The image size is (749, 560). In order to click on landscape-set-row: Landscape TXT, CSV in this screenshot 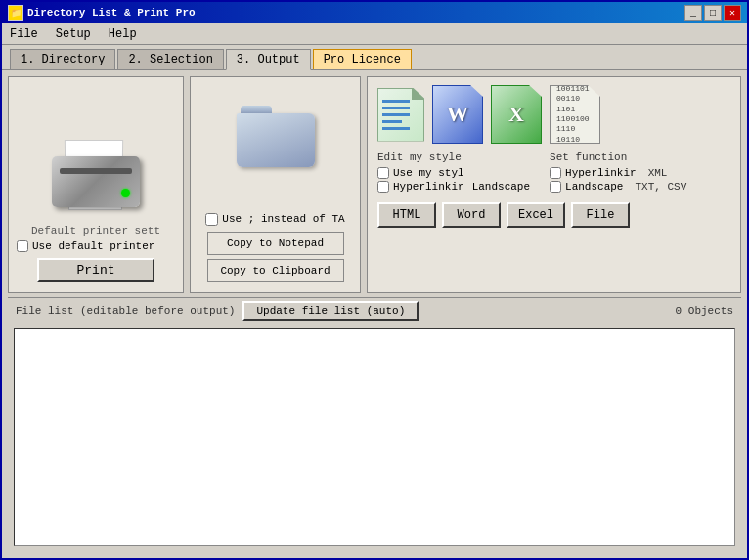, I will do `click(618, 187)`.